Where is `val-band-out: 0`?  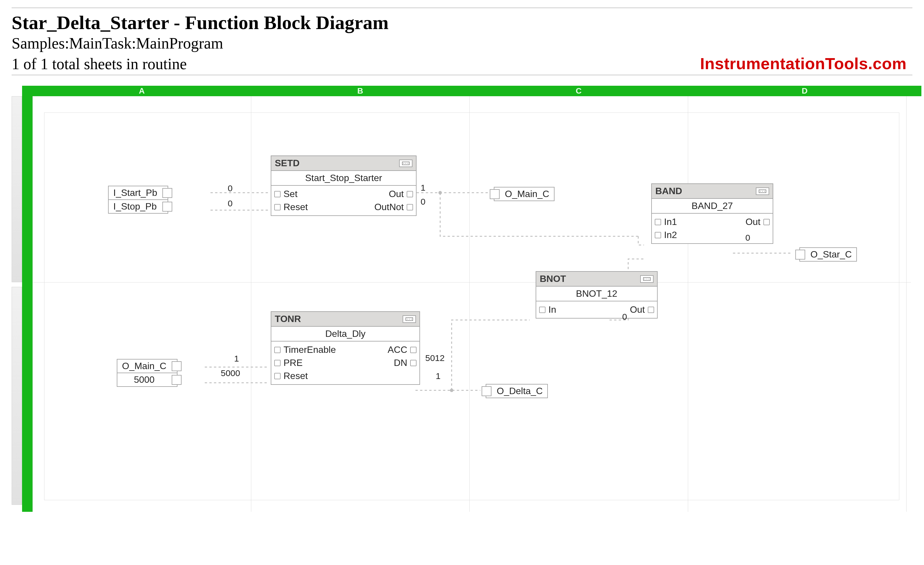 val-band-out: 0 is located at coordinates (748, 238).